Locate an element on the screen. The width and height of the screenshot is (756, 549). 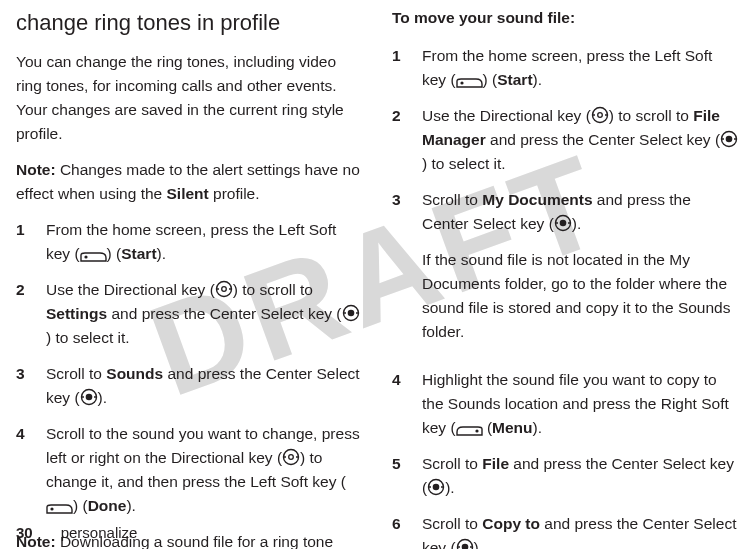
copy-to-label: Copy to is located at coordinates (511, 524).